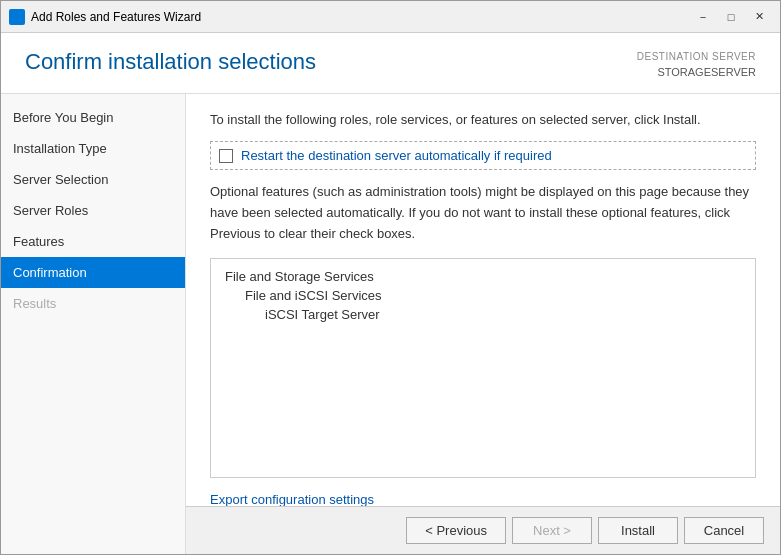 This screenshot has height=555, width=781. I want to click on maximize-button: □, so click(731, 17).